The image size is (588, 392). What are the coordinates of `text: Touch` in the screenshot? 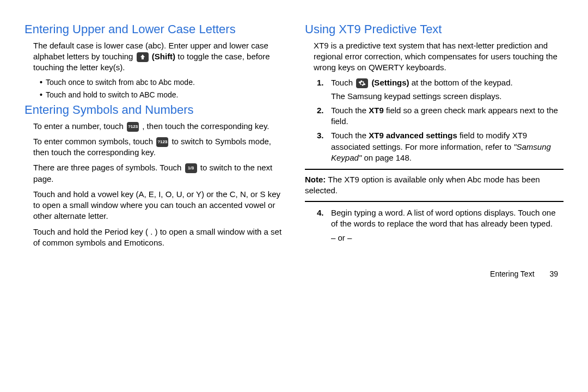 It's located at (343, 83).